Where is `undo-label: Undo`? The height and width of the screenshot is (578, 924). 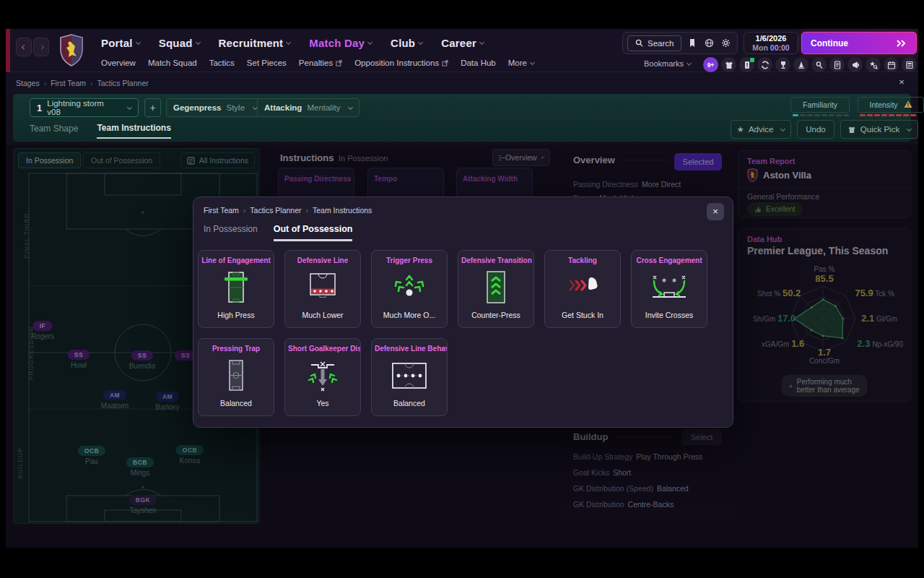 undo-label: Undo is located at coordinates (816, 129).